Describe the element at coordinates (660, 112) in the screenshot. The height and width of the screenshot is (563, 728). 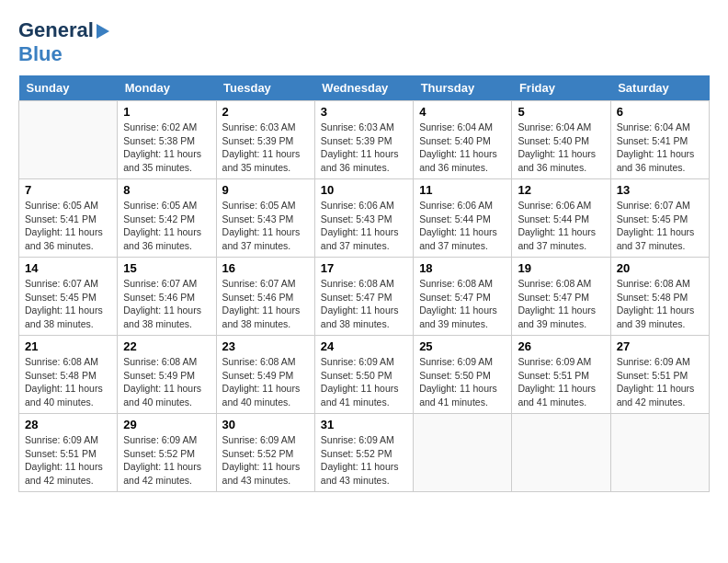
I see `day-number: 6` at that location.